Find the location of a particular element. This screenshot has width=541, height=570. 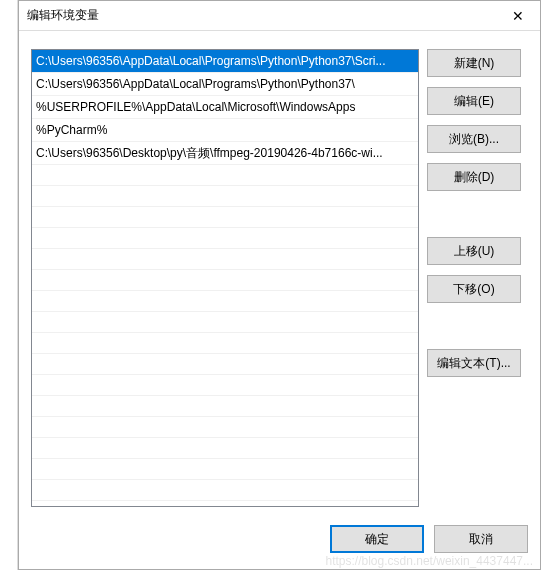

dialog-footer: 确定 取消 is located at coordinates (280, 540).